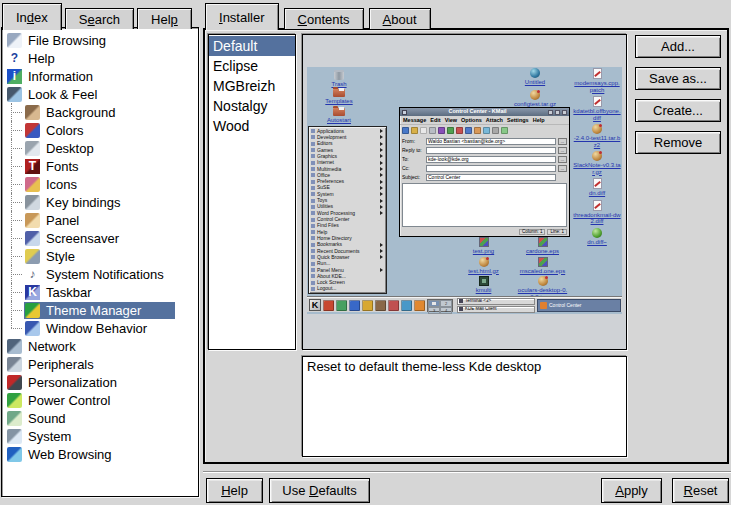  What do you see at coordinates (100, 76) in the screenshot?
I see `sidebar-item-information: iInformation` at bounding box center [100, 76].